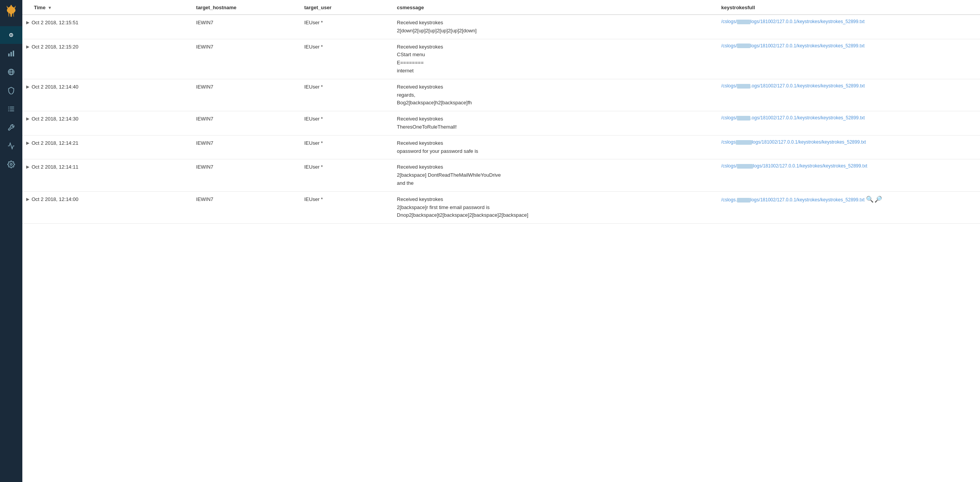 The height and width of the screenshot is (482, 980). Describe the element at coordinates (555, 31) in the screenshot. I see `message-line: 2[down]2[up]2[up]2[up]2[up]2[down]` at that location.